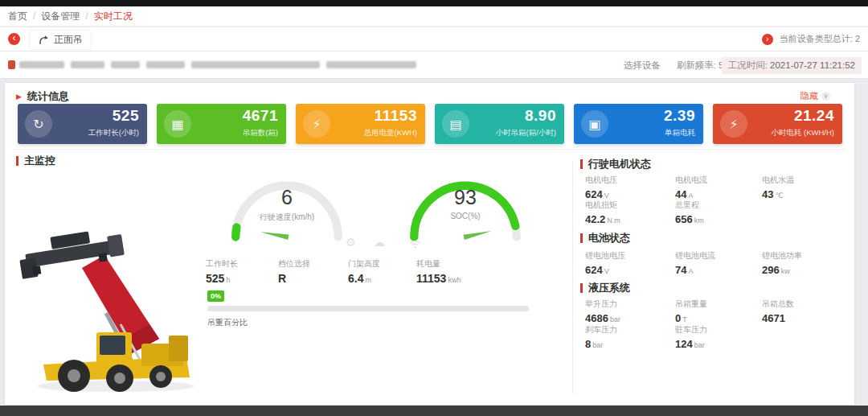 The image size is (868, 416). Describe the element at coordinates (350, 242) in the screenshot. I see `gear-icon: ⚙` at that location.